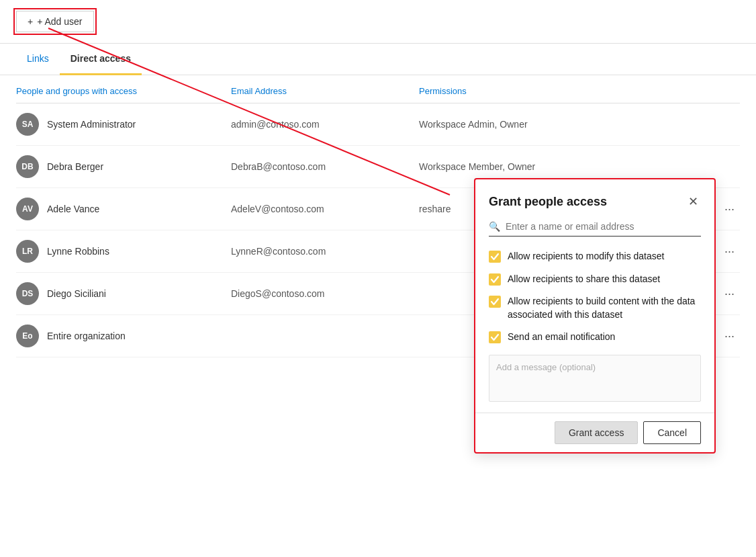 This screenshot has width=756, height=557. Describe the element at coordinates (124, 251) in the screenshot. I see `person-cell: LR Lynne Robbins` at that location.